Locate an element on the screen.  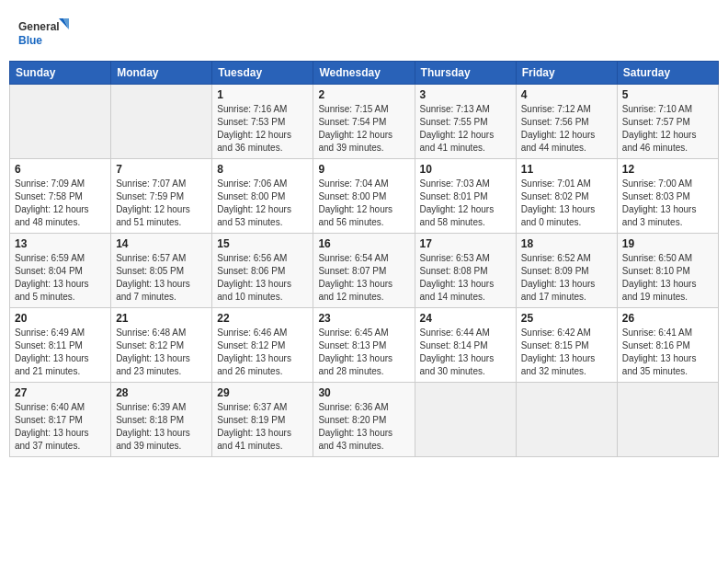
day-content: Sunrise: 6:39 AMSunset: 8:18 PMDaylight:… is located at coordinates (162, 427).